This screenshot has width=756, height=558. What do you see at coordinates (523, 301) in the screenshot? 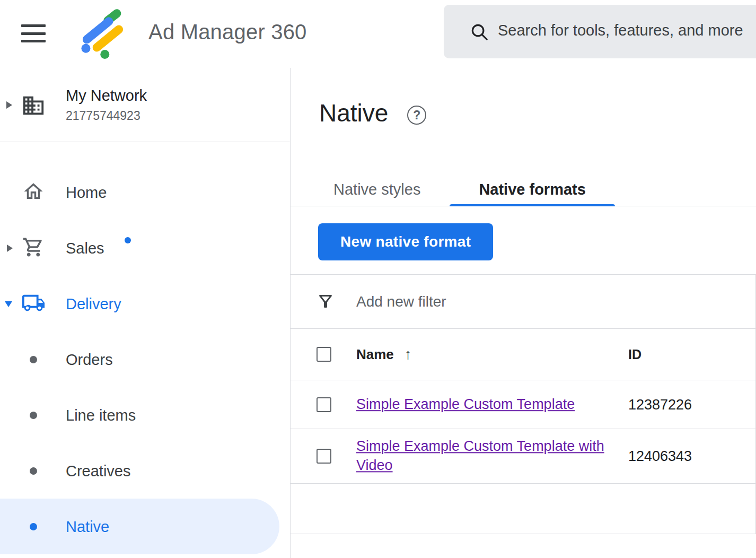
I see `filter-bar: Add new filter` at bounding box center [523, 301].